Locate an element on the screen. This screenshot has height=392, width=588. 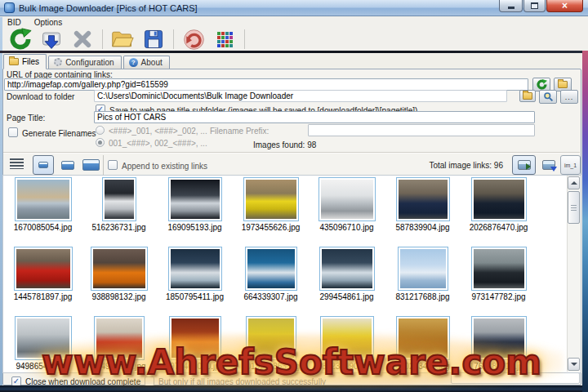
append-links-checkbox is located at coordinates (113, 165).